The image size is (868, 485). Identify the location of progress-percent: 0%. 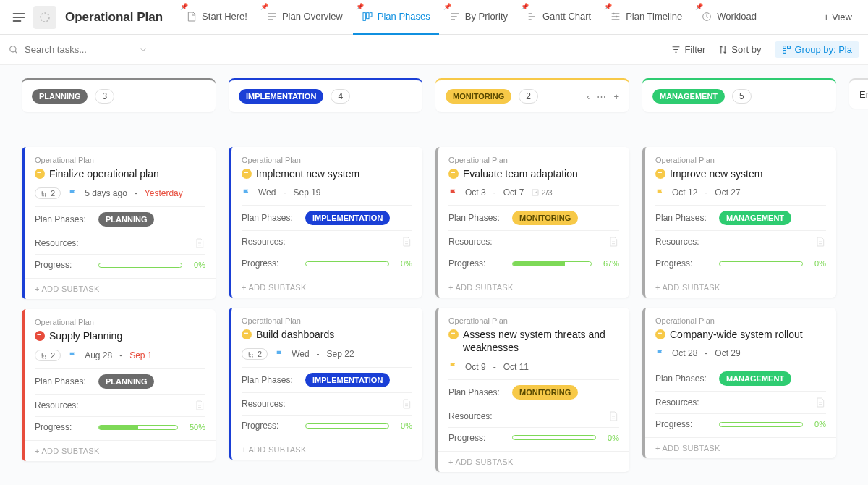
(613, 438).